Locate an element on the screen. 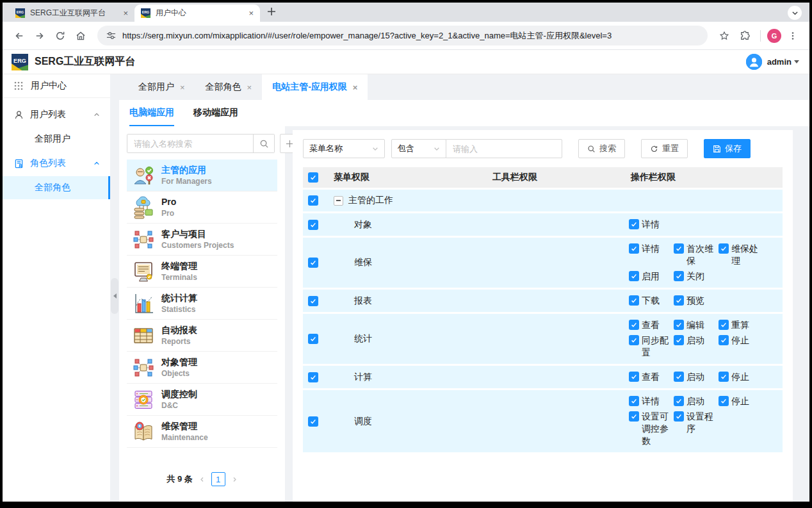  action-permission: 设置程序 is located at coordinates (696, 423).